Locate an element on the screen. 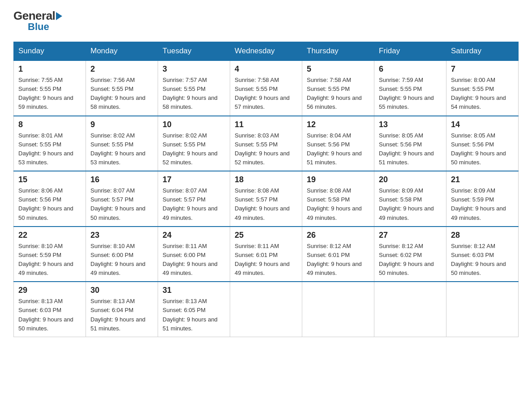 The image size is (532, 411). day-info: Sunrise: 7:57 AMSunset: 5:55 PMDaylight:… is located at coordinates (194, 94).